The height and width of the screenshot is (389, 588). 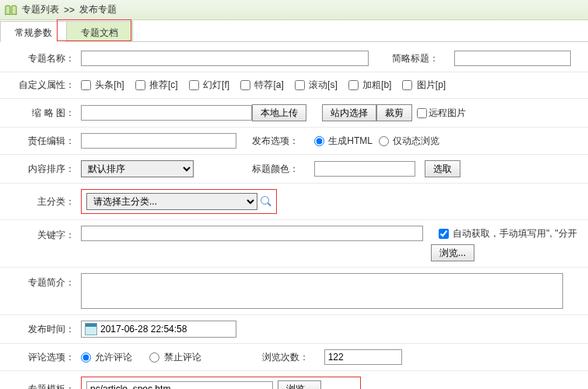 I want to click on breadcrumb-root: 专题列表, so click(x=40, y=9).